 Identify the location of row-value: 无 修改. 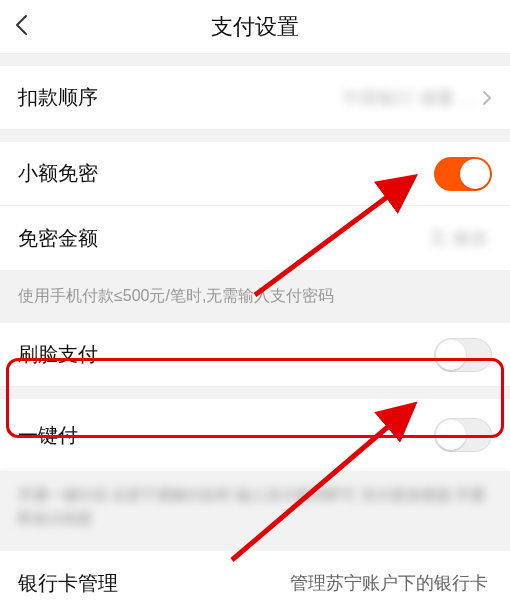
(458, 238).